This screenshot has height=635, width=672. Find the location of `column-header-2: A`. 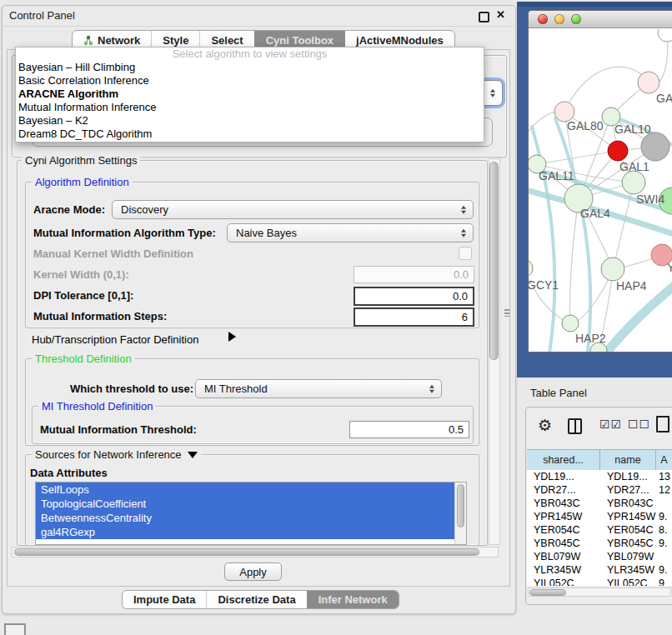

column-header-2: A is located at coordinates (664, 460).